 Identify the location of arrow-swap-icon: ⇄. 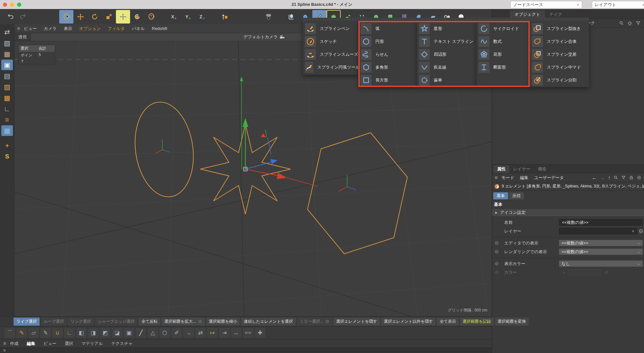
(200, 333).